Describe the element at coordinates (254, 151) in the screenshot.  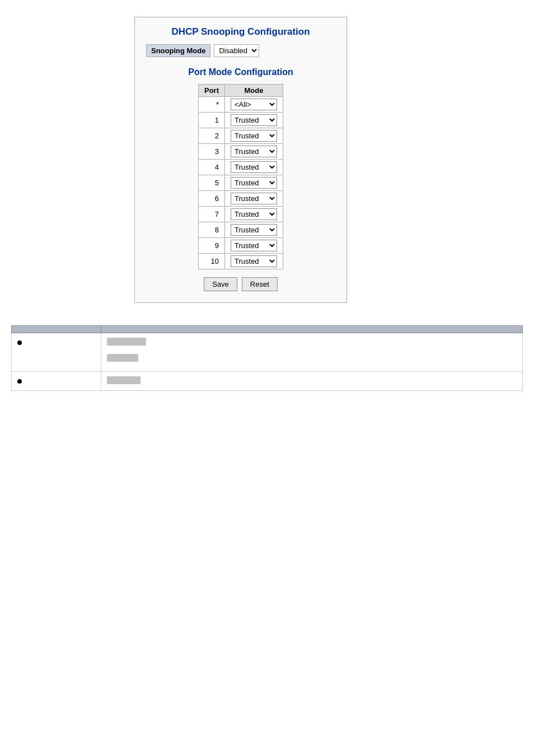
I see `mode-select-3: TrustedUntrusted` at that location.